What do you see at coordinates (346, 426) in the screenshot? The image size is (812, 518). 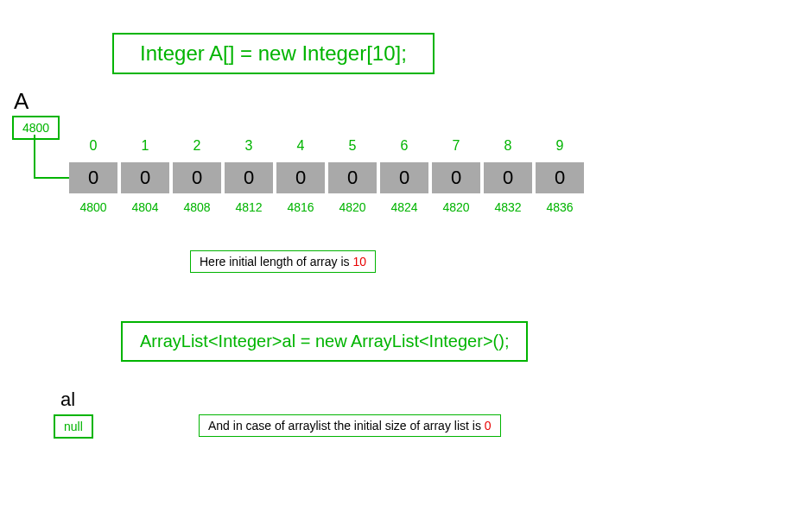 I see `arraylist-note-prefix: And in case of arraylist the initial siz…` at bounding box center [346, 426].